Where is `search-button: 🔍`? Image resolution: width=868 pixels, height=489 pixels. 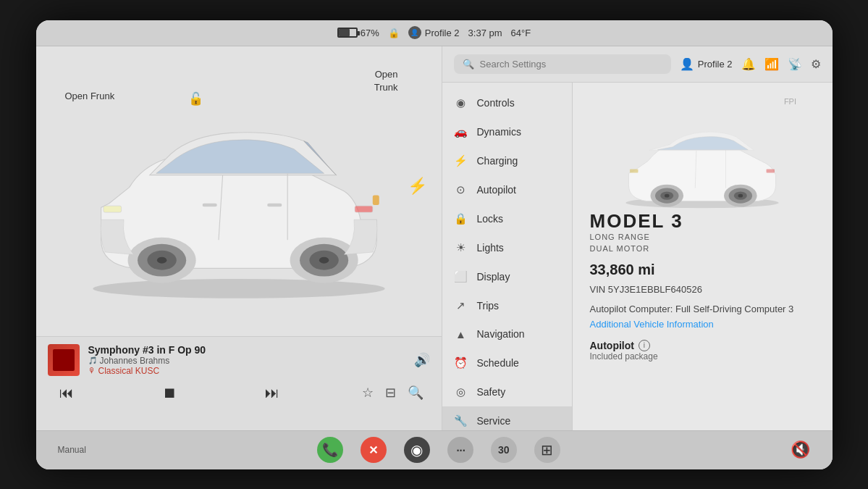
search-button: 🔍 is located at coordinates (416, 393).